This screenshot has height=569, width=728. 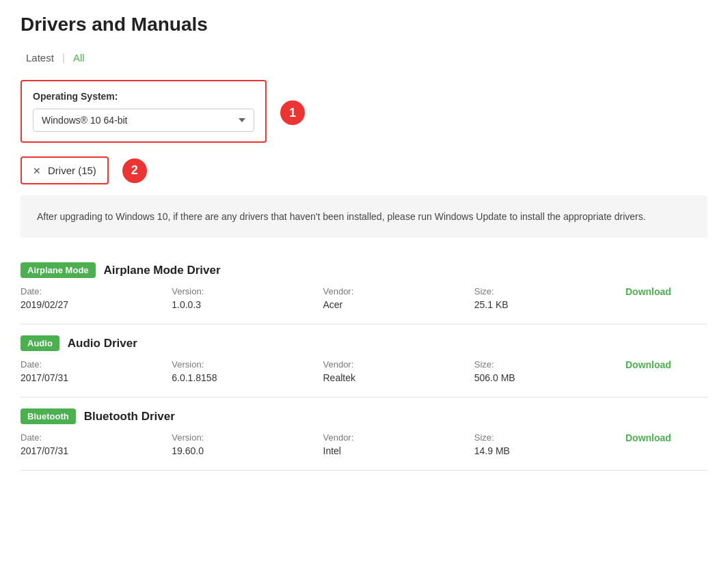 What do you see at coordinates (163, 270) in the screenshot?
I see `driver-name-0: Airplane Mode Driver` at bounding box center [163, 270].